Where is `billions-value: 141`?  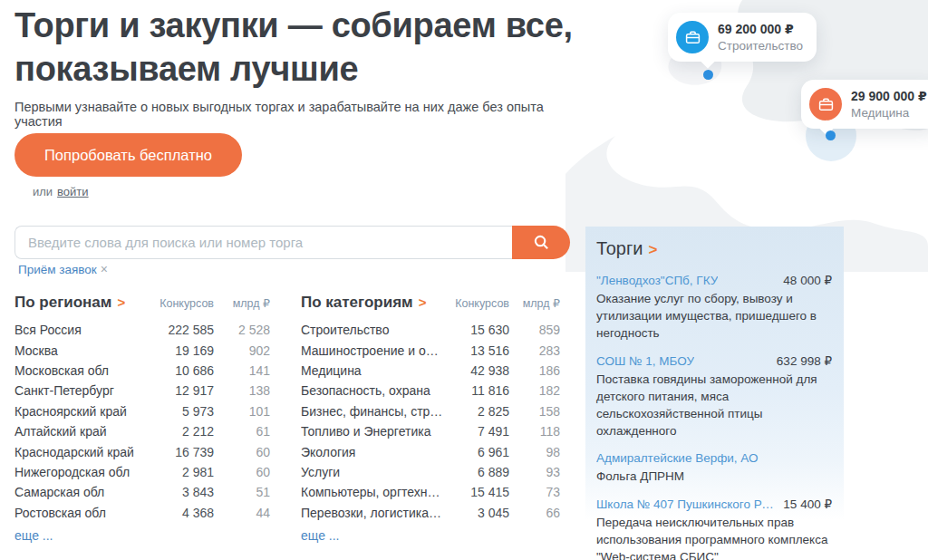
billions-value: 141 is located at coordinates (242, 371).